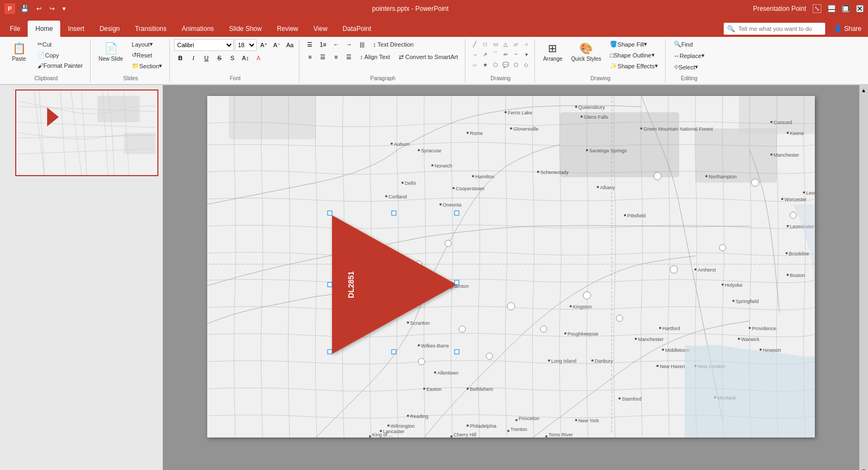 The height and width of the screenshot is (470, 868). Describe the element at coordinates (76, 29) in the screenshot. I see `tab-insert: Insert` at that location.